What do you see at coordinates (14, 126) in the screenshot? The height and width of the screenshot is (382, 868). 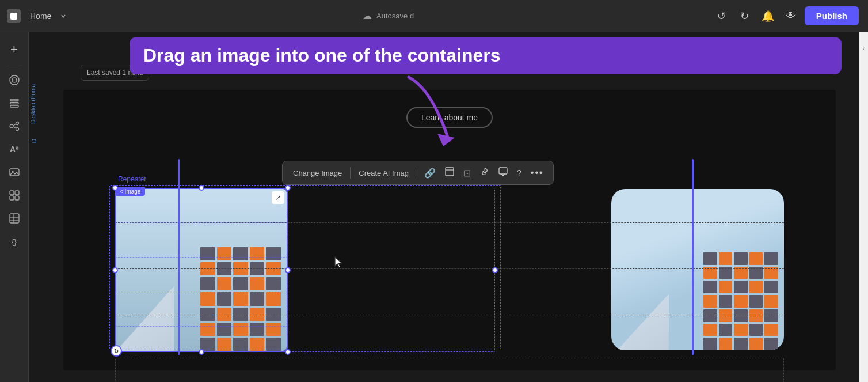 I see `sidebar-item-connect` at bounding box center [14, 126].